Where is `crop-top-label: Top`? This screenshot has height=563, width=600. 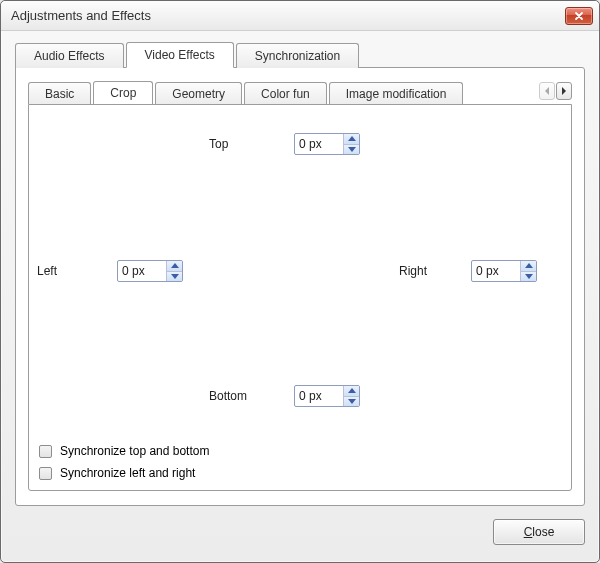
crop-top-label: Top is located at coordinates (252, 144).